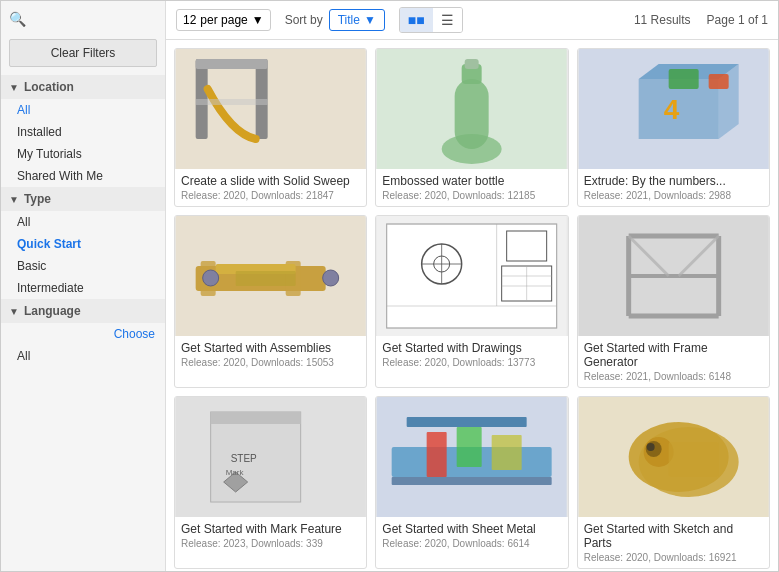  What do you see at coordinates (472, 482) in the screenshot?
I see `tutorial-card: Get Started with Sheet Metal Release: 20…` at bounding box center [472, 482].